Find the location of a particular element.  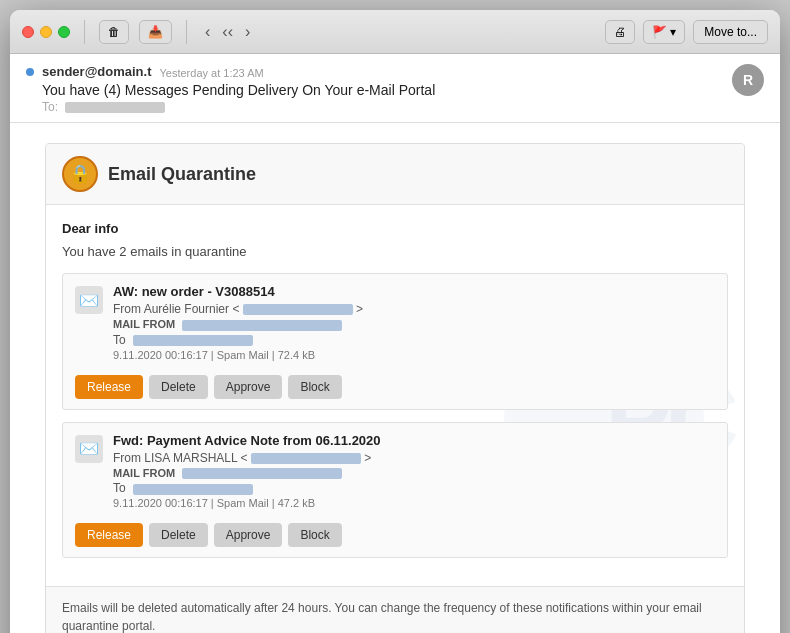

email-item-1-subject: AW: new order - V3088514 is located at coordinates (414, 292).